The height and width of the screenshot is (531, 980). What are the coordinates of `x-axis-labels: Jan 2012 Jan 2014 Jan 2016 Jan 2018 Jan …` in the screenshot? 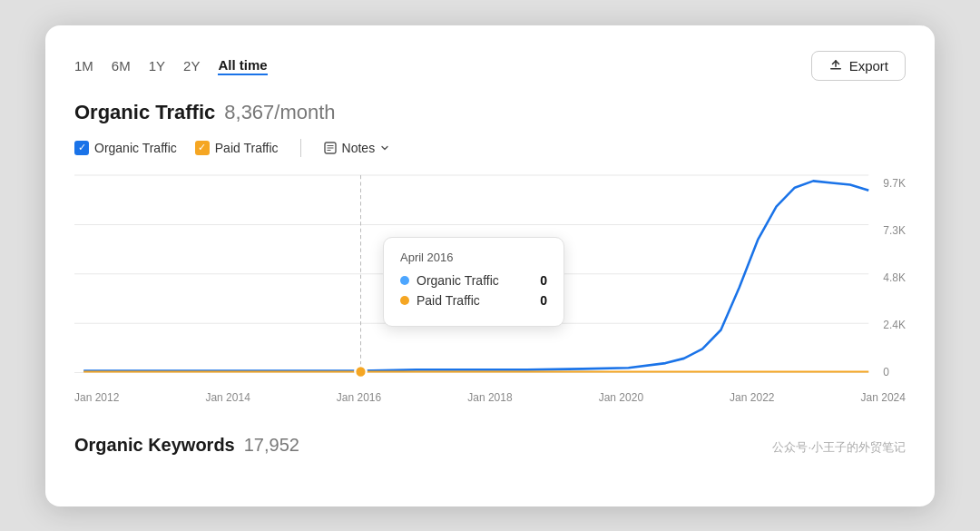 It's located at (490, 398).